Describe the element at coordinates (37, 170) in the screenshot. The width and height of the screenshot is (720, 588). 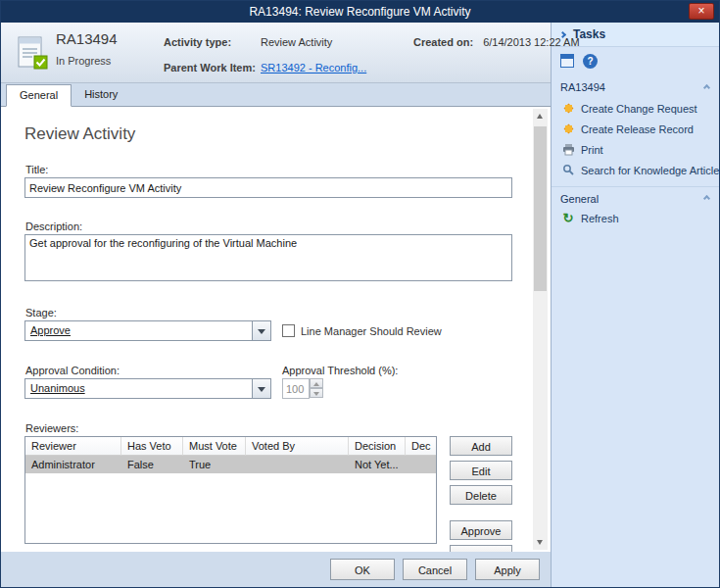
I see `title-label: Title:` at that location.